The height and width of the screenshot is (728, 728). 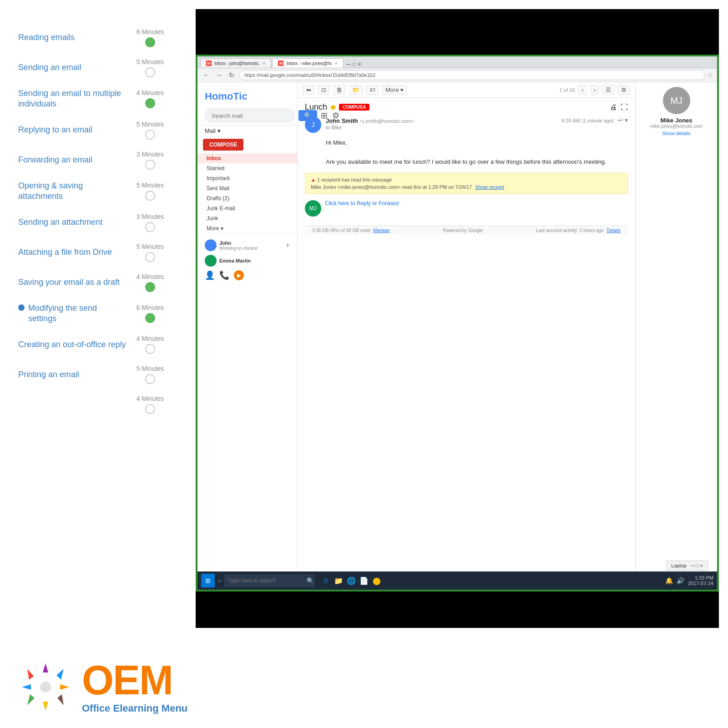 I want to click on tracking-link: Show receipt, so click(x=490, y=187).